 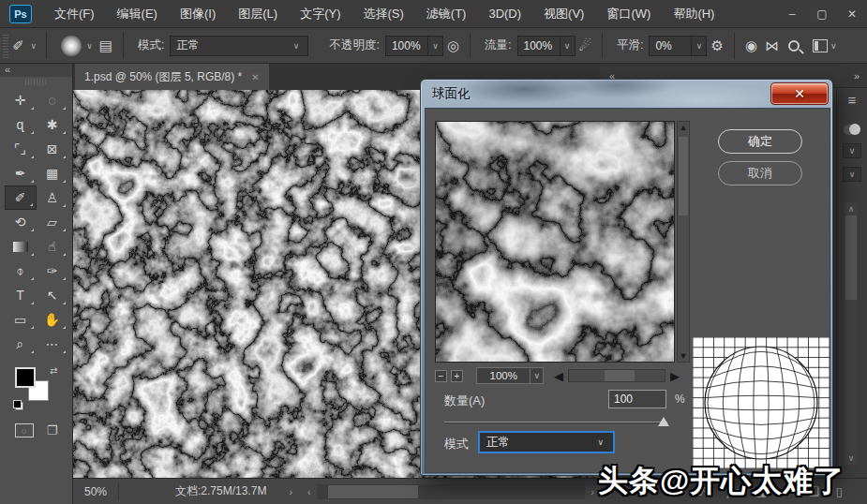 I want to click on menu-item-layer: 图层(L), so click(x=258, y=14).